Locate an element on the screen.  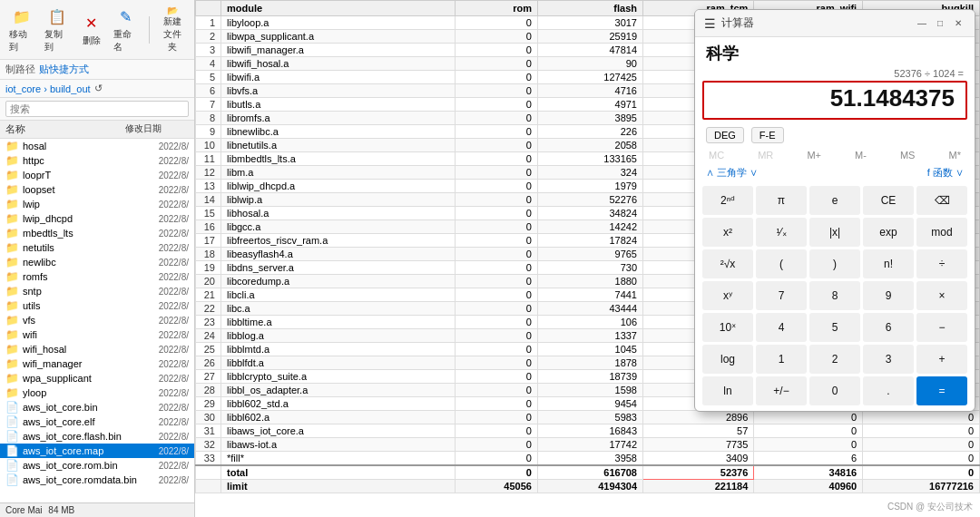
list-item: 📁 wifi_hosal 2022/8/ is located at coordinates (97, 349).